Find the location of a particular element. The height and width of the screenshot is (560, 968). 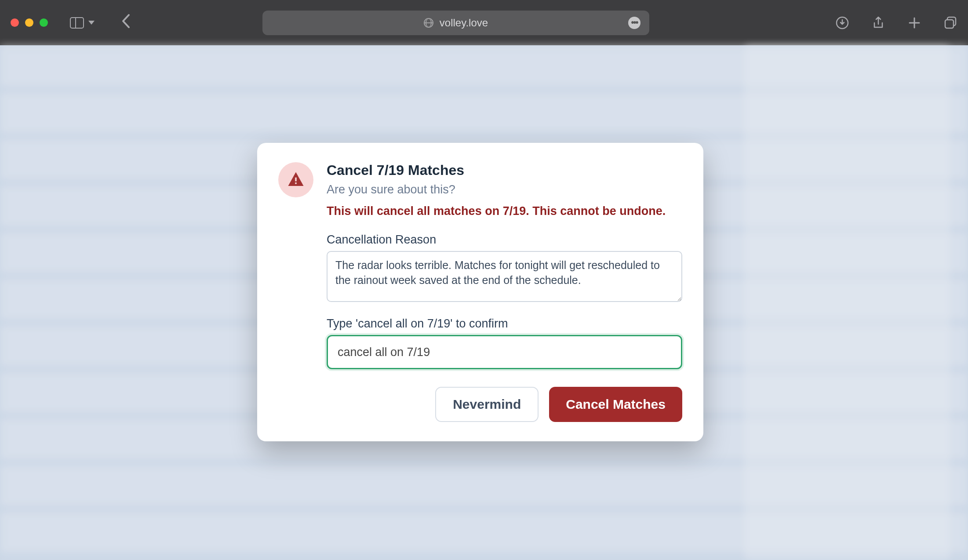

chevron-down-icon is located at coordinates (91, 23).